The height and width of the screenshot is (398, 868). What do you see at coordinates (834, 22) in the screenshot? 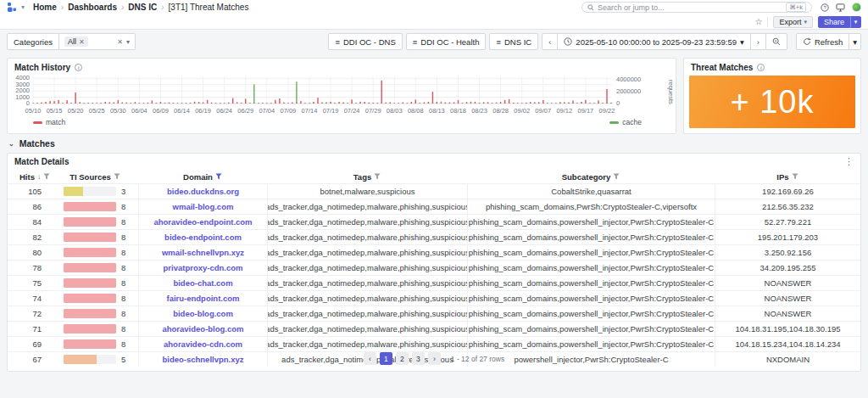
I see `share-button: Share` at bounding box center [834, 22].